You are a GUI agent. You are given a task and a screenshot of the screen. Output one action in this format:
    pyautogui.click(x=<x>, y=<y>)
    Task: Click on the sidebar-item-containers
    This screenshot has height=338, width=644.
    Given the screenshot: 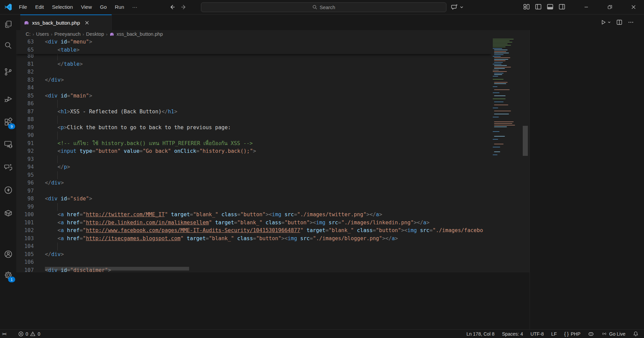 What is the action you would take?
    pyautogui.click(x=8, y=213)
    